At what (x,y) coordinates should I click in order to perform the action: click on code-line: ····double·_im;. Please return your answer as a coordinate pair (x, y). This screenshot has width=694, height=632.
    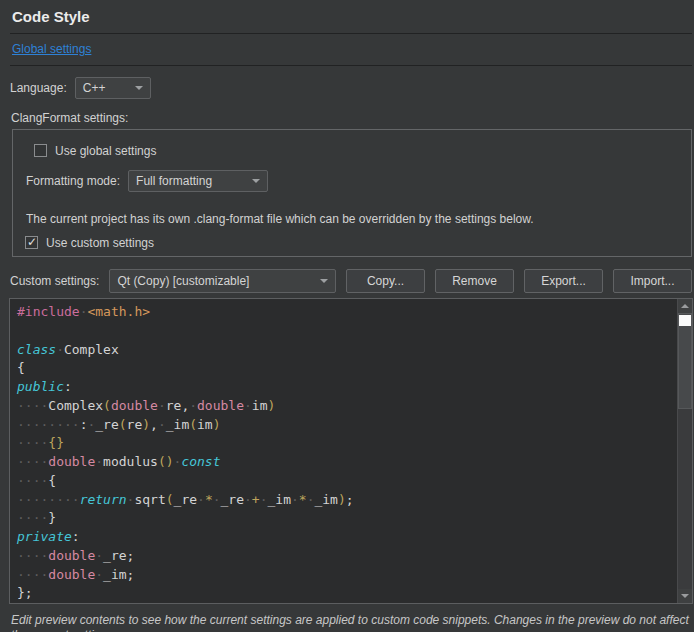
    Looking at the image, I should click on (344, 576).